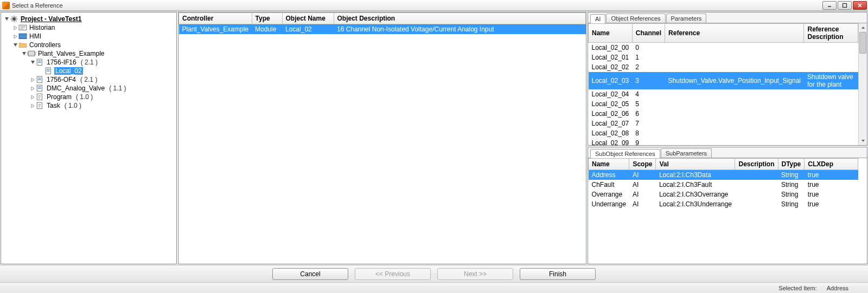 Image resolution: width=868 pixels, height=293 pixels. What do you see at coordinates (724, 204) in the screenshot?
I see `table-row: UnderrangeAILocal:2:I.Ch3UnderrangeStrin…` at bounding box center [724, 204].